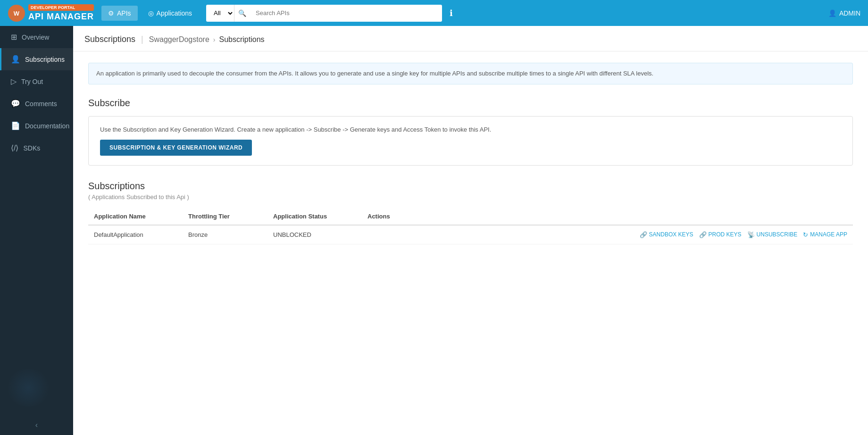  I want to click on prod-keys-icon: 🔗, so click(703, 235).